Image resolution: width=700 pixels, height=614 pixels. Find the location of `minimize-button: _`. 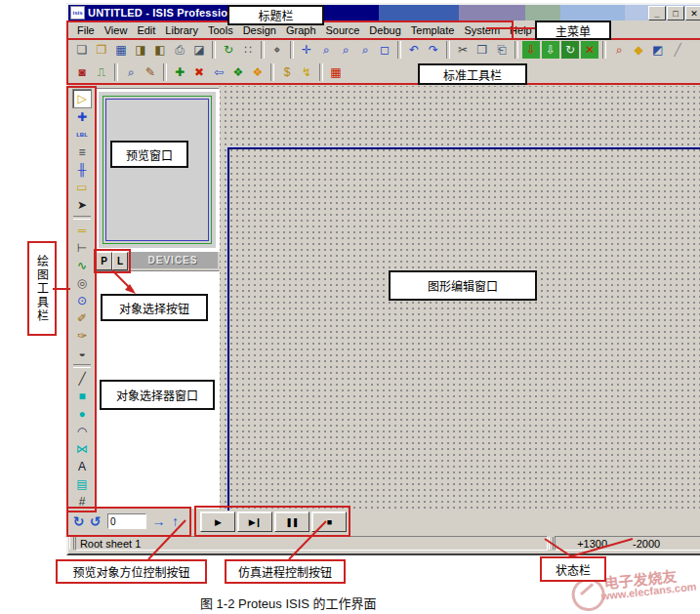

minimize-button: _ is located at coordinates (657, 14).